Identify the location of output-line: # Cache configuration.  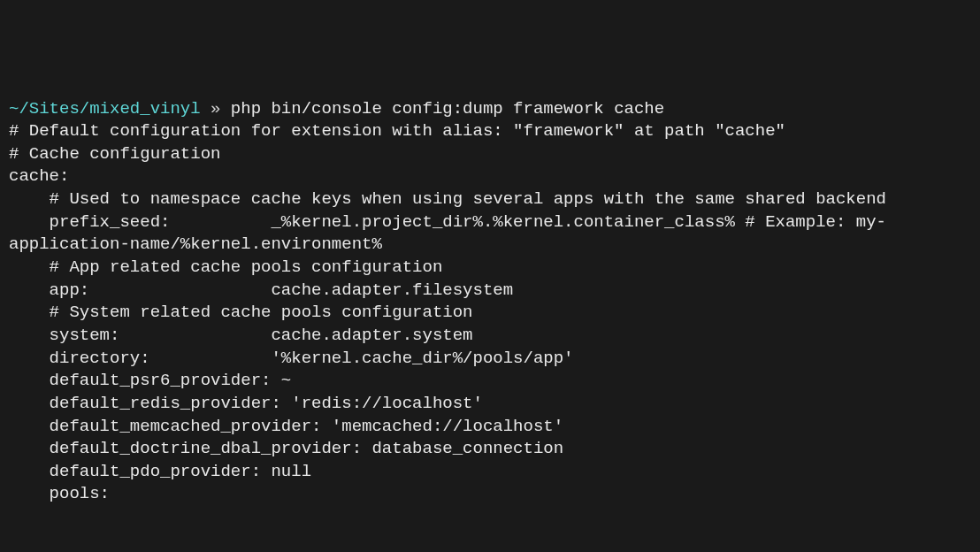
(490, 155).